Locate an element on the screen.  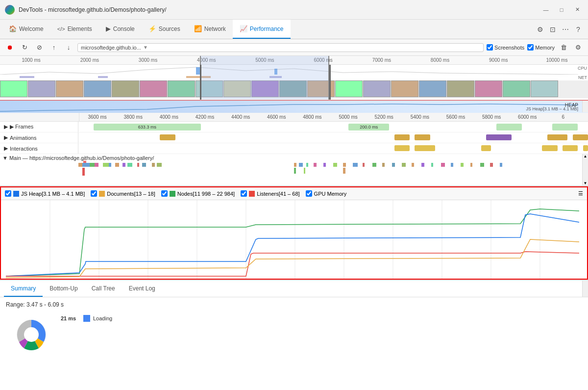
interactions-text: Interactions is located at coordinates (24, 149).